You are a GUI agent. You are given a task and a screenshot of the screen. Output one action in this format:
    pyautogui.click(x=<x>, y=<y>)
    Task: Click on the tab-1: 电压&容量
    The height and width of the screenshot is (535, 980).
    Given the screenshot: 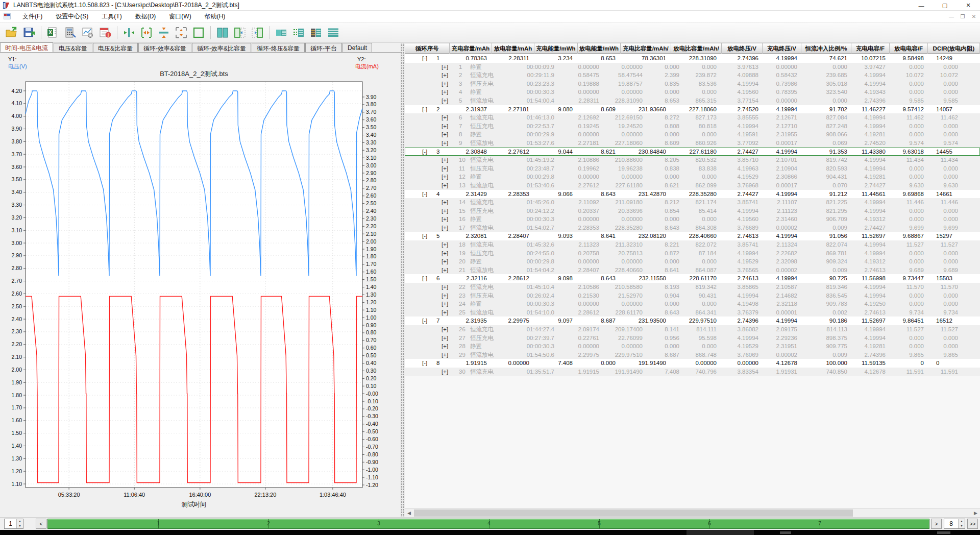 What is the action you would take?
    pyautogui.click(x=73, y=47)
    